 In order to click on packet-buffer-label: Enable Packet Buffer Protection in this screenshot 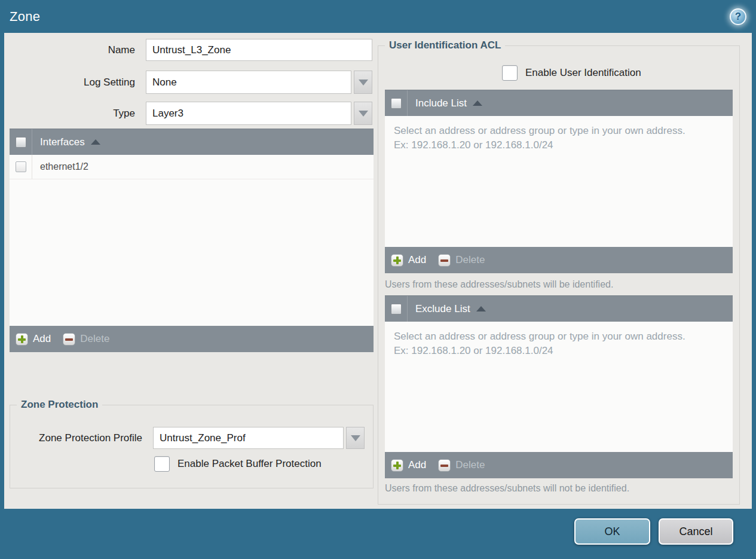, I will do `click(250, 464)`.